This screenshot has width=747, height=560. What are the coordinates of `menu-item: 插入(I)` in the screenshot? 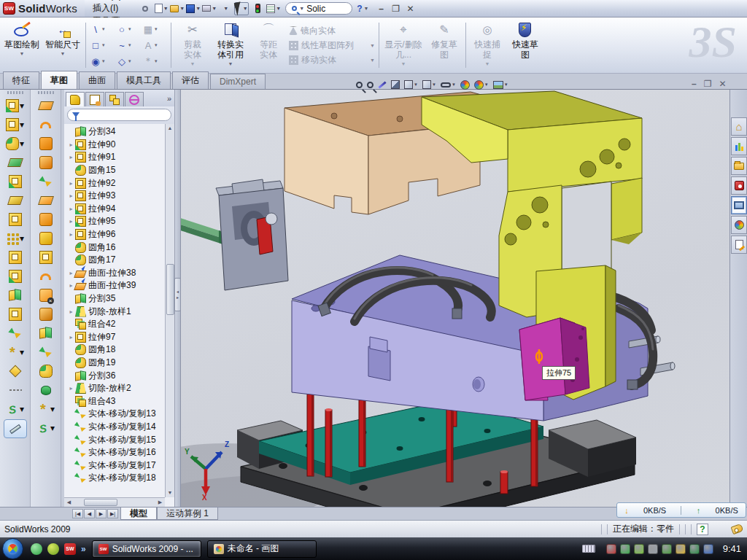 It's located at (108, 9).